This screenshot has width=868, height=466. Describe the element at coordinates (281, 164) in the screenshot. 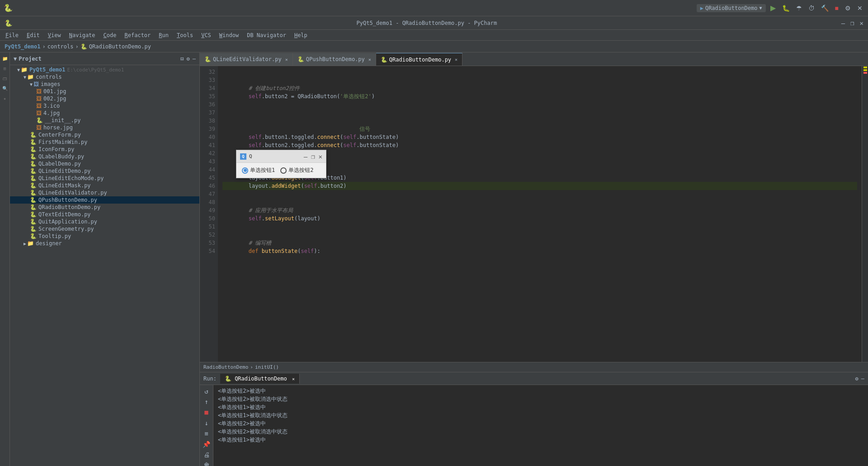

I see `floating-dialog: Q Q — ❐ ✕ 单选按钮1 单选` at that location.